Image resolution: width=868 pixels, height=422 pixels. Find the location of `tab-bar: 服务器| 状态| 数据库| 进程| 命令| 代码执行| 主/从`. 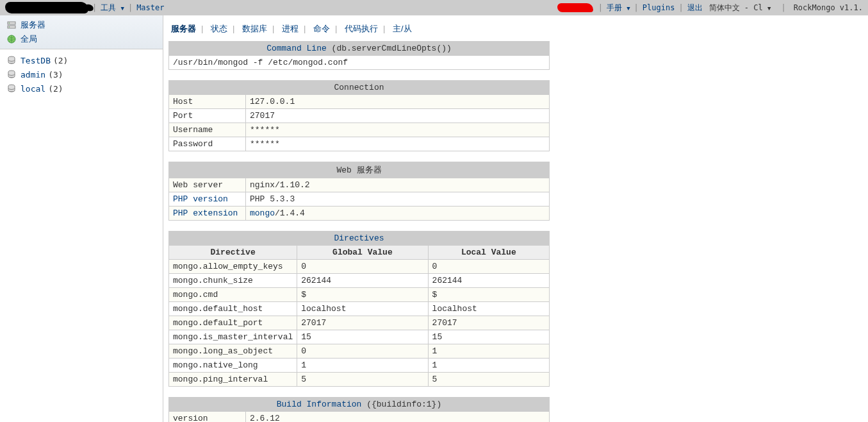

tab-bar: 服务器| 状态| 数据库| 进程| 命令| 代码执行| 主/从 is located at coordinates (518, 31).